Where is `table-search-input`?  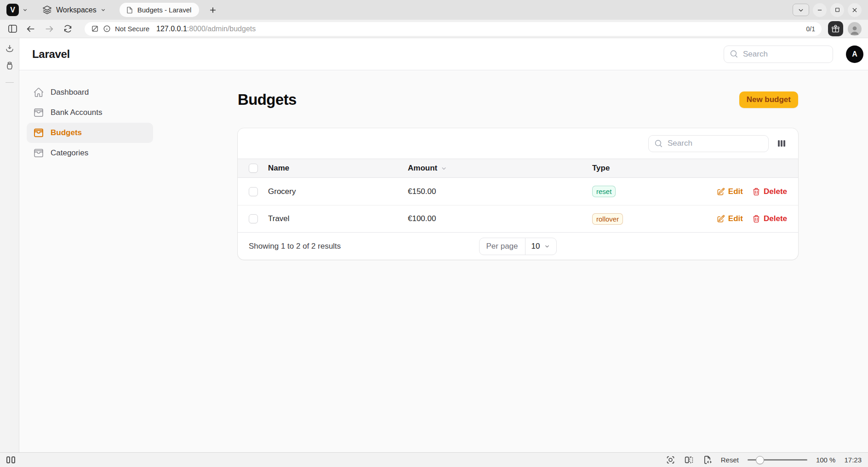
table-search-input is located at coordinates (715, 143).